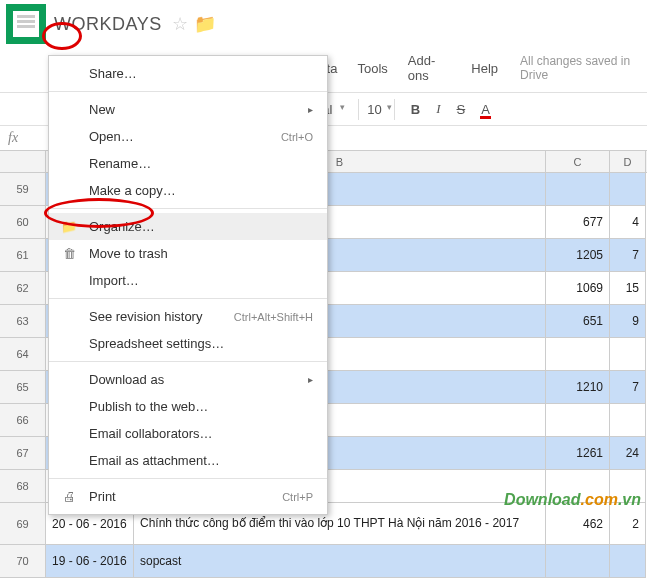 This screenshot has width=647, height=579. Describe the element at coordinates (26, 24) in the screenshot. I see `sheets-logo` at that location.